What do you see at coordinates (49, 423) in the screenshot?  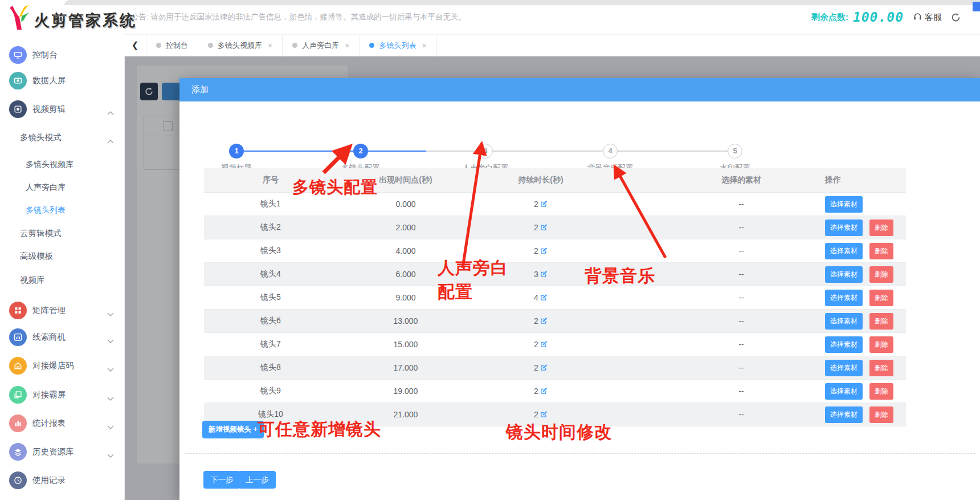 I see `sidebar-item-label: 统计报表` at bounding box center [49, 423].